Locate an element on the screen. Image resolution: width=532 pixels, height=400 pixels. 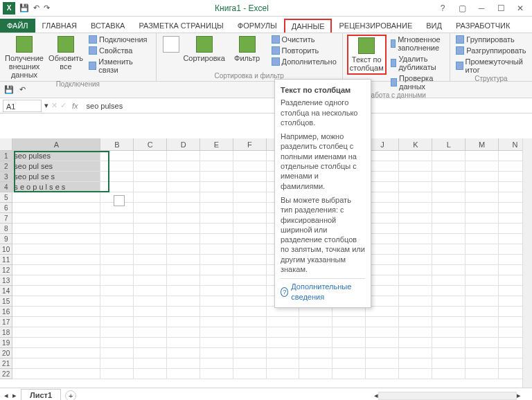
advanced-button: Дополнительно is located at coordinates (304, 62).